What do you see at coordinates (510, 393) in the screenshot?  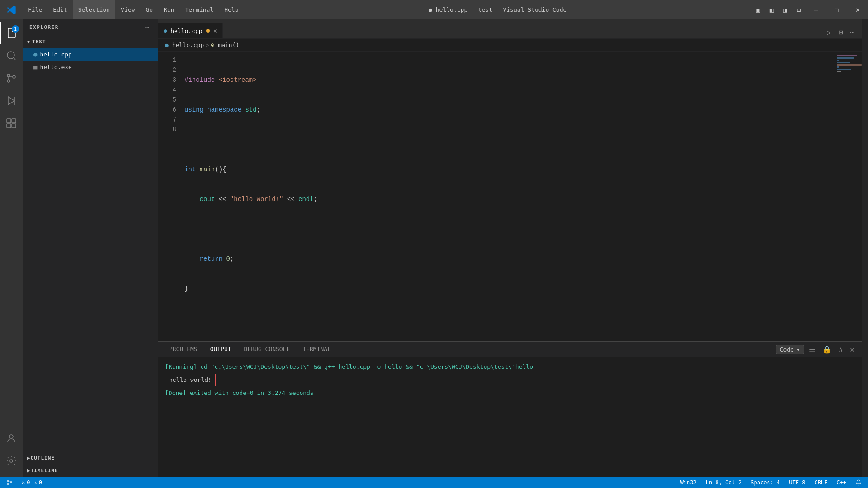 I see `output-done-line: [Done] exited with code=0 in 3.274 secon…` at bounding box center [510, 393].